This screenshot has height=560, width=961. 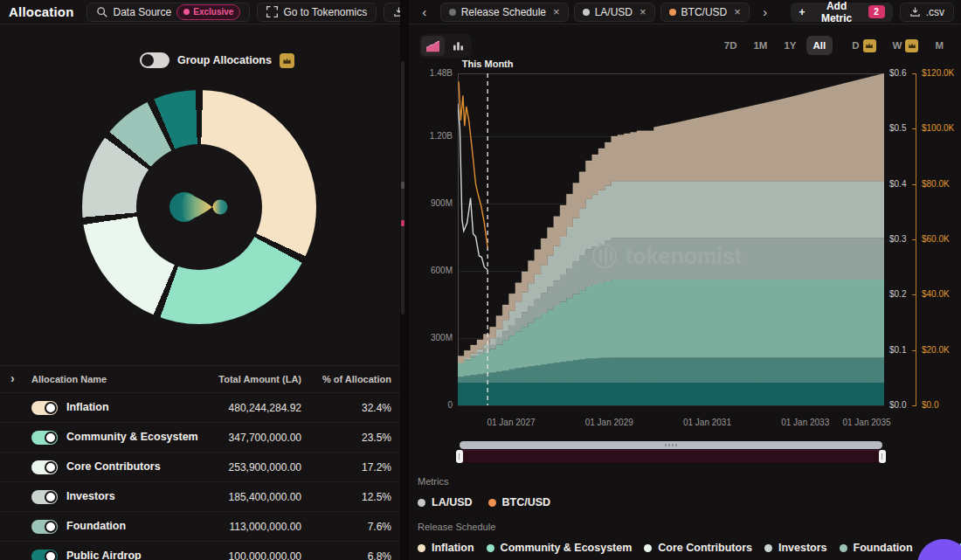 What do you see at coordinates (266, 438) in the screenshot?
I see `allocation-amount: 347,700,000.00` at bounding box center [266, 438].